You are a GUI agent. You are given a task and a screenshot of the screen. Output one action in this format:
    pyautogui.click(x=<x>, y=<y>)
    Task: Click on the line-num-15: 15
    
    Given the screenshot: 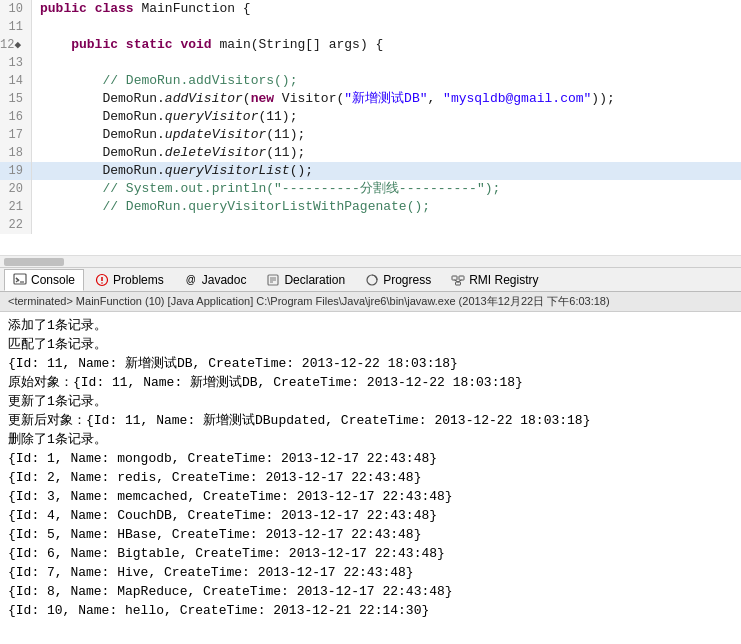 What is the action you would take?
    pyautogui.click(x=16, y=99)
    